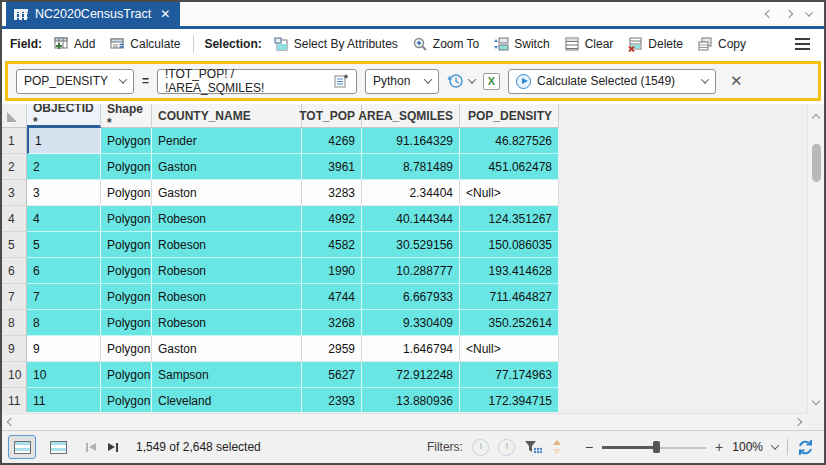  Describe the element at coordinates (75, 82) in the screenshot. I see `target-field-dropdown: POP_DENSITY` at that location.